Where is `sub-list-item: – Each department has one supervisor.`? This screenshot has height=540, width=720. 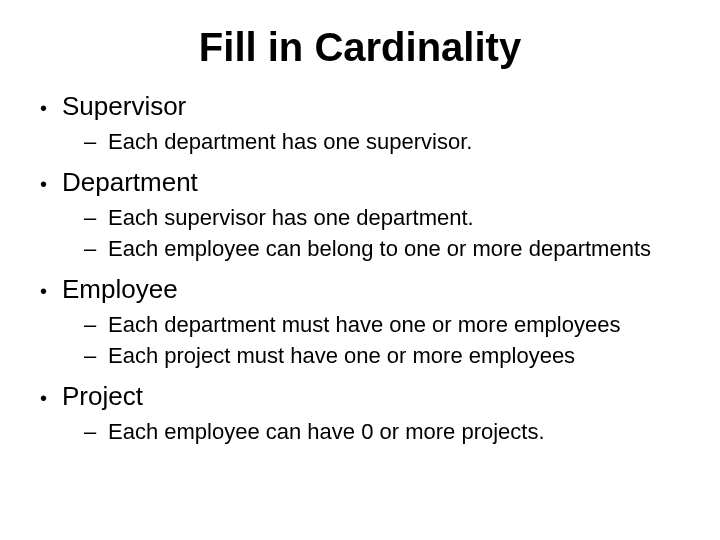 sub-list-item: – Each department has one supervisor. is located at coordinates (387, 142).